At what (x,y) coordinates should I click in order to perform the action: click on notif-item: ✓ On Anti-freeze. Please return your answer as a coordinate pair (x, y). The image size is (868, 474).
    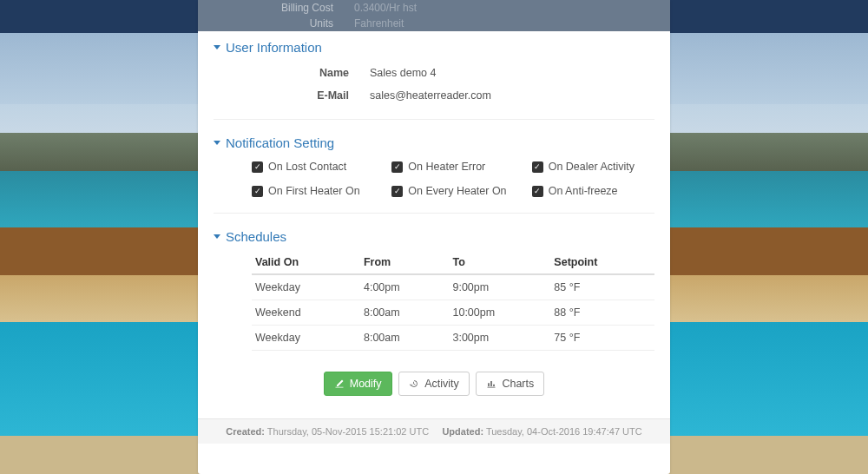
    Looking at the image, I should click on (594, 191).